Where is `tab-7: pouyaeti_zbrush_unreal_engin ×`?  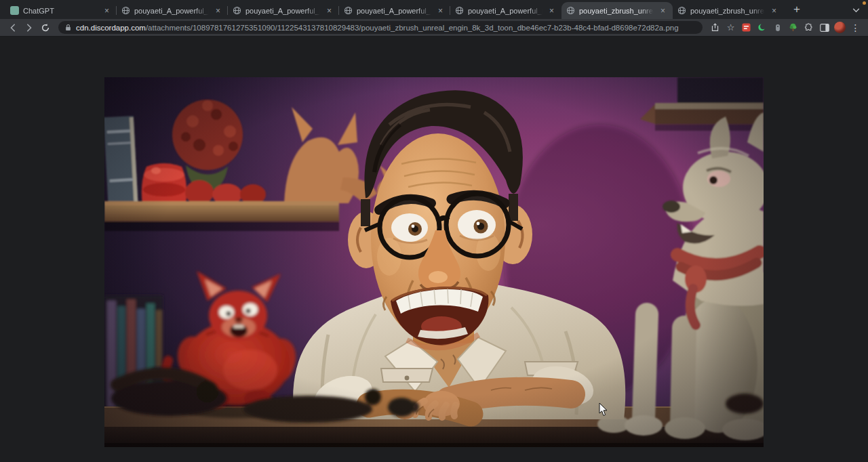
tab-7: pouyaeti_zbrush_unreal_engin × is located at coordinates (728, 11).